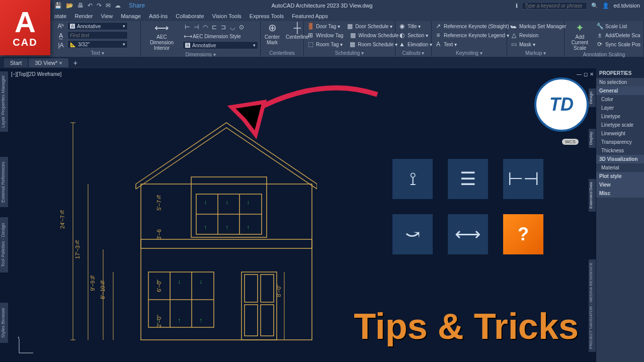 The image size is (644, 362). What do you see at coordinates (523, 234) in the screenshot?
I see `tile-question: ?` at bounding box center [523, 234].